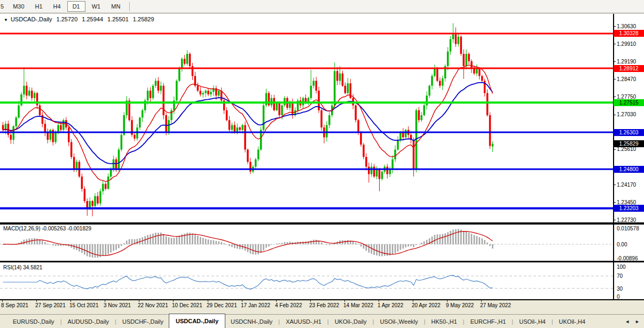 This screenshot has height=328, width=644. Describe the element at coordinates (252, 321) in the screenshot. I see `tab-usdcnh-daily: USDCNH-,Daily` at that location.